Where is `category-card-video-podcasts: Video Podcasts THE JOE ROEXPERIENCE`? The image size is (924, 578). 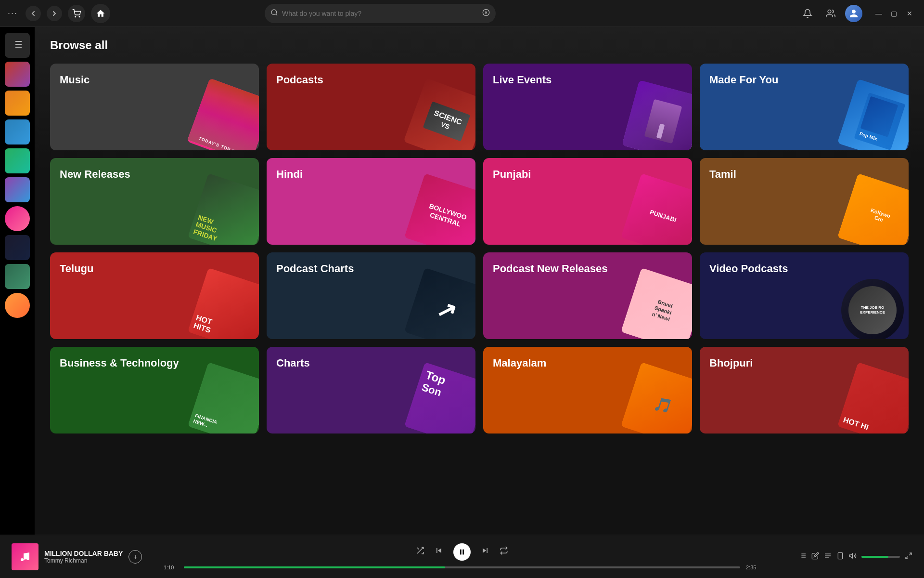 category-card-video-podcasts: Video Podcasts THE JOE ROEXPERIENCE is located at coordinates (804, 296).